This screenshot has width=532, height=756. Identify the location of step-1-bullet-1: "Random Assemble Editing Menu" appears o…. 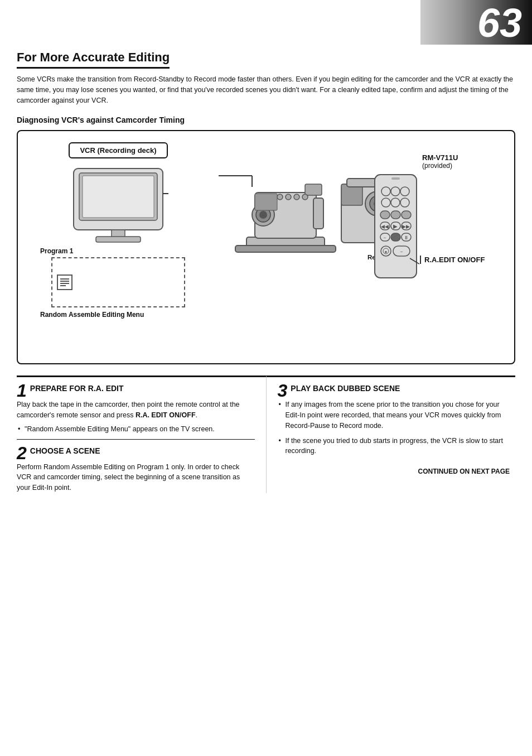
(139, 430).